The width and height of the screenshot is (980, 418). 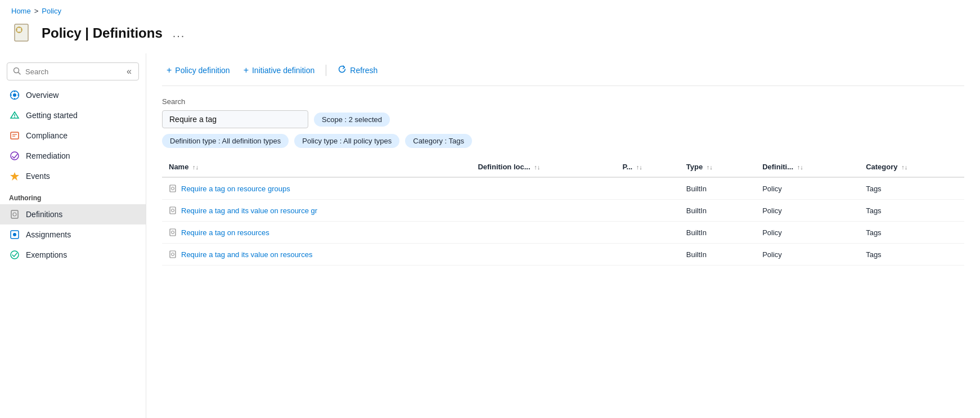 I want to click on table-row: Require a tag and its value on resources…, so click(x=563, y=254).